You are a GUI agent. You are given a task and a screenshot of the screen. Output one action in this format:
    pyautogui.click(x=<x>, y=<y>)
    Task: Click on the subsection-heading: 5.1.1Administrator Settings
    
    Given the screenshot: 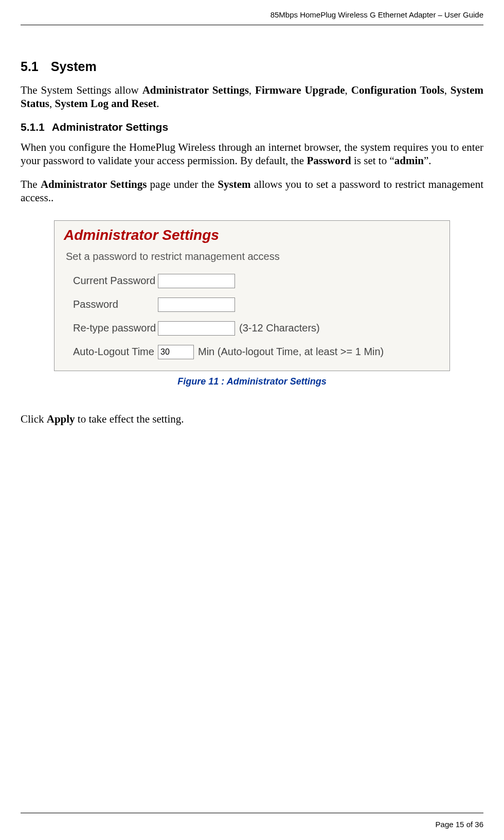 What is the action you would take?
    pyautogui.click(x=252, y=127)
    